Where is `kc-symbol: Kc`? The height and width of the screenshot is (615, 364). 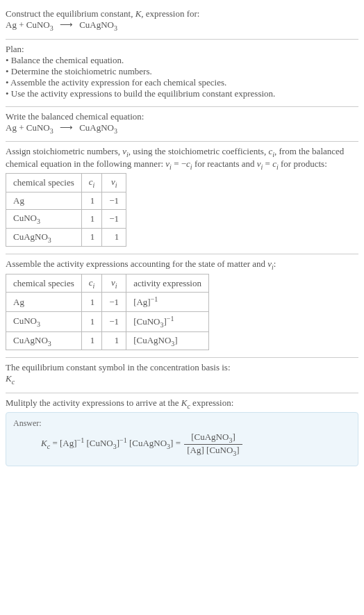 kc-symbol: Kc is located at coordinates (182, 379).